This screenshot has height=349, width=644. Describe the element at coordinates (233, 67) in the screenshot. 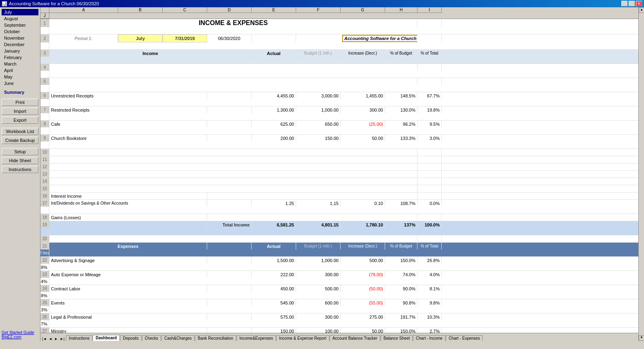

I see `cell-4-a` at that location.